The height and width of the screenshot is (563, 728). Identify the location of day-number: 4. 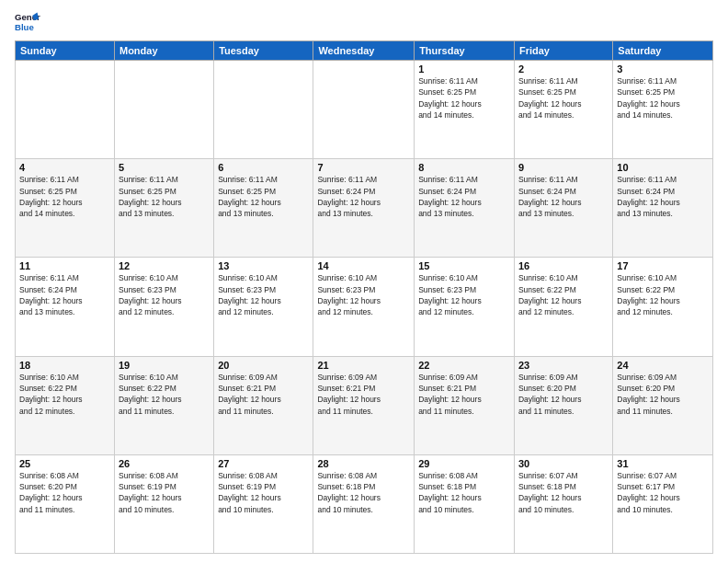
(64, 167).